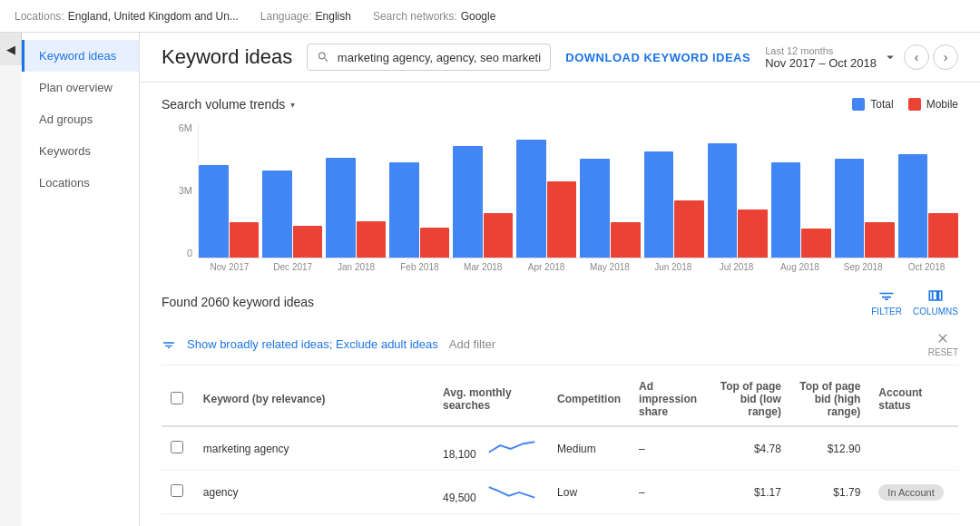 Image resolution: width=980 pixels, height=526 pixels. I want to click on filter-link: Show broadly related ideas; Exclude adul…, so click(312, 345).